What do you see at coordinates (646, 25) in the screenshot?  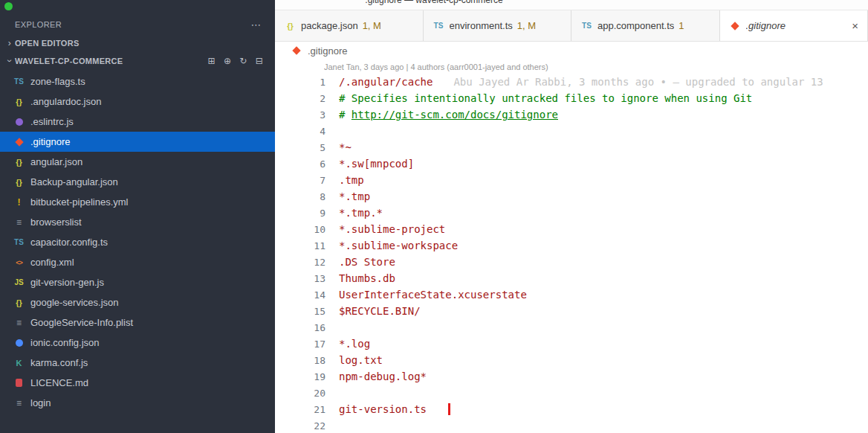 I see `tab-app.component.ts: TSapp.component.ts1` at bounding box center [646, 25].